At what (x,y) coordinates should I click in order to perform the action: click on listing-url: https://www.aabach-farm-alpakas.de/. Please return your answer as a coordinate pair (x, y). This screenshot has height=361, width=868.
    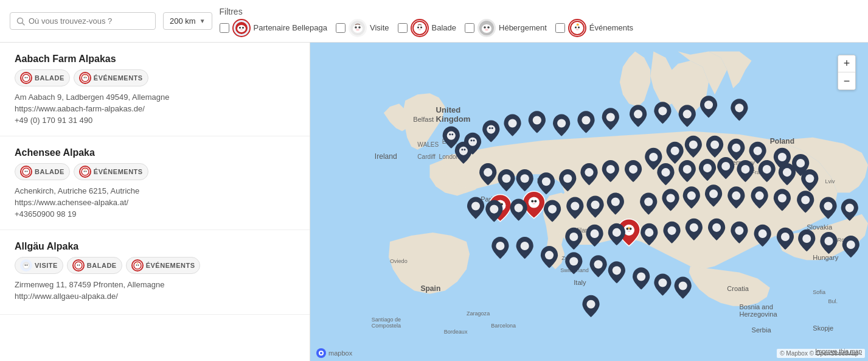
    Looking at the image, I should click on (155, 108).